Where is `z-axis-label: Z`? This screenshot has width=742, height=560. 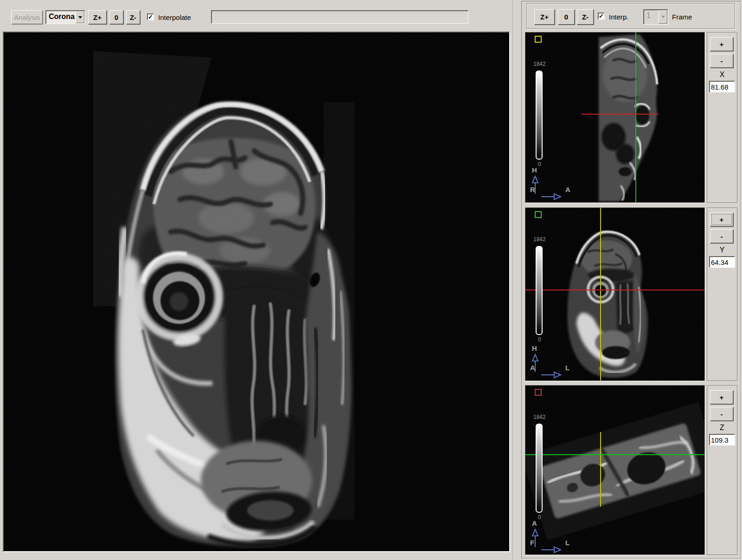 z-axis-label: Z is located at coordinates (722, 428).